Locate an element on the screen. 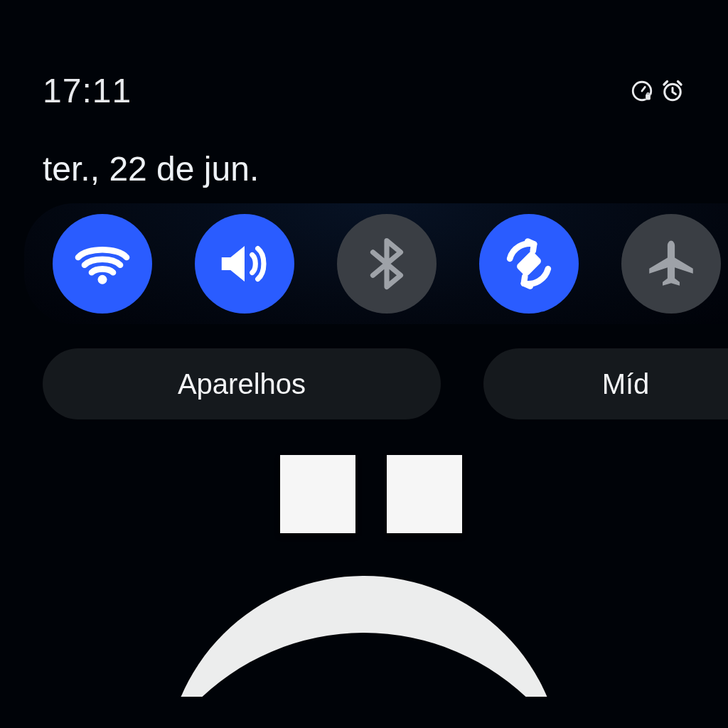  volume-icon is located at coordinates (245, 264).